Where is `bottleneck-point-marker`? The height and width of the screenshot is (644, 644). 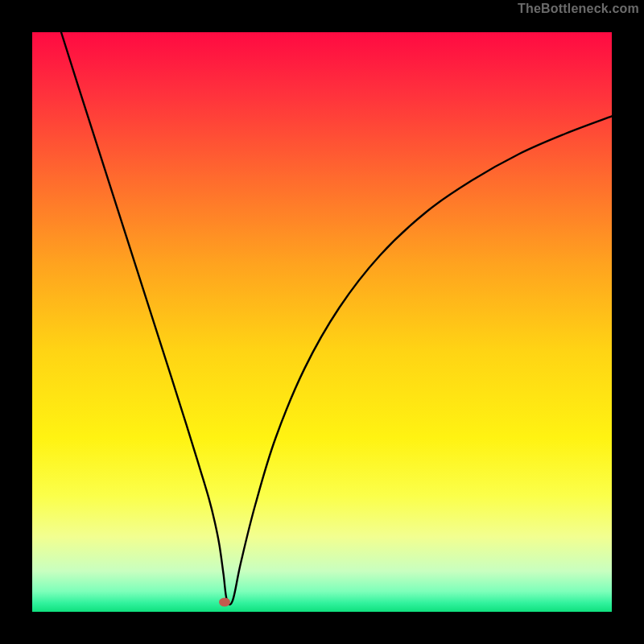 bottleneck-point-marker is located at coordinates (225, 602).